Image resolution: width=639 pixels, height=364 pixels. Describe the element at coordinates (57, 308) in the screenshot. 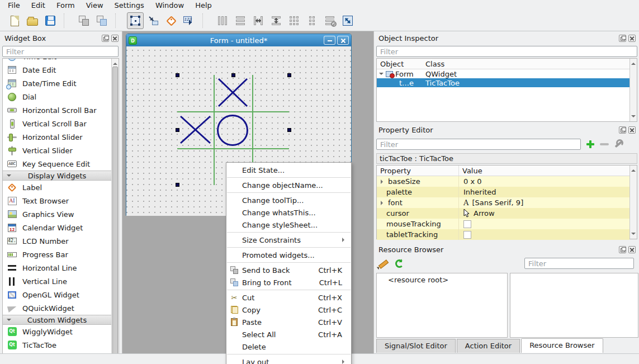

I see `widget-item-qquickwidget: QQuickWidget` at that location.